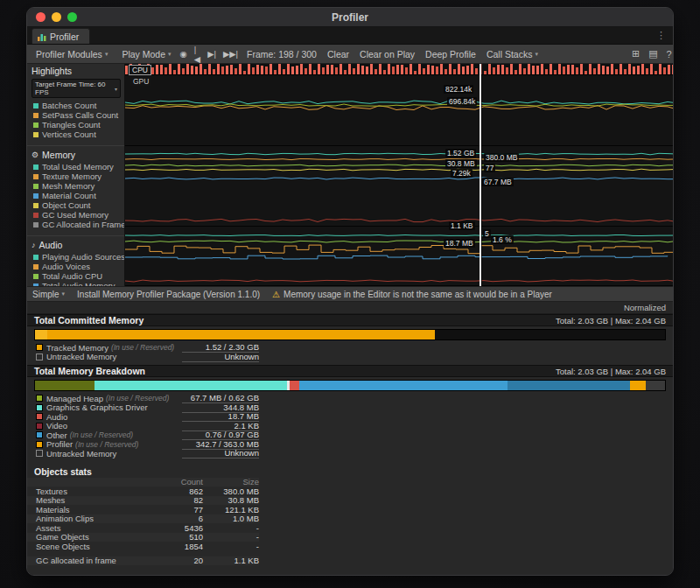 This screenshot has height=588, width=700. Describe the element at coordinates (350, 426) in the screenshot. I see `memory-breakdown-legend: Managed Heap(In use / Reserved)67.7 MB /…` at that location.